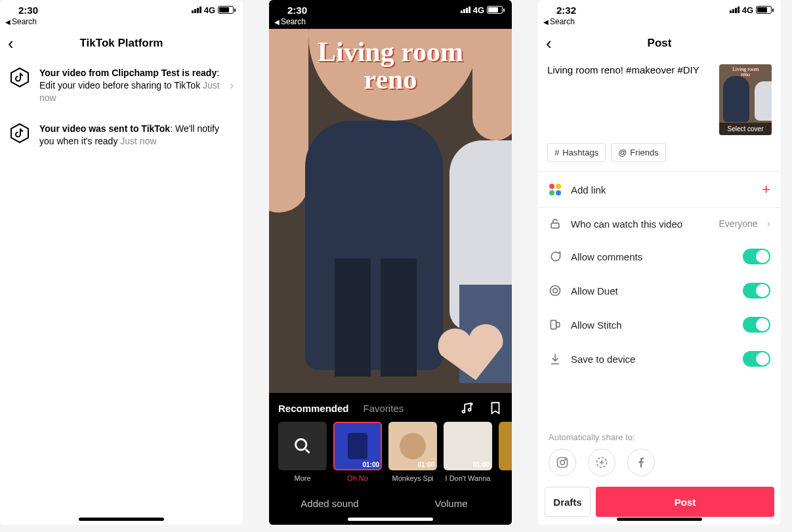 This screenshot has height=532, width=792. What do you see at coordinates (358, 478) in the screenshot?
I see `sound-label: Oh No` at bounding box center [358, 478].